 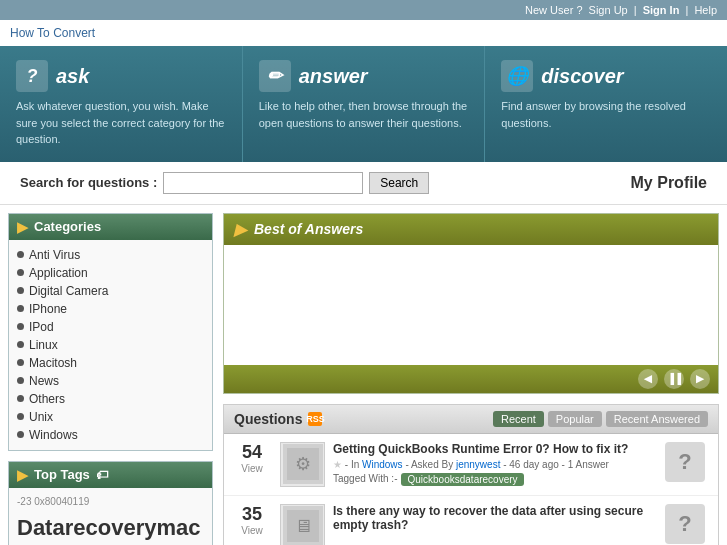 What do you see at coordinates (575, 419) in the screenshot?
I see `tab-popular: Popular` at bounding box center [575, 419].